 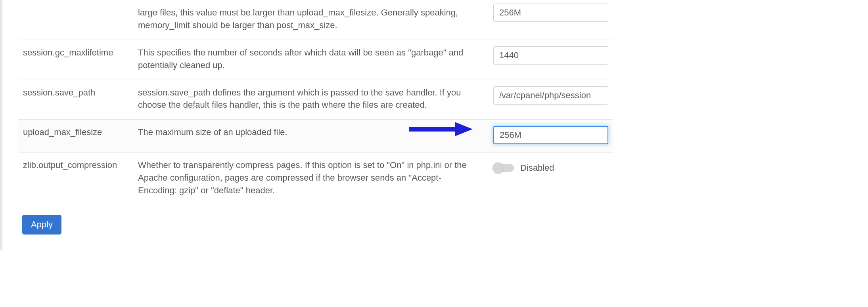 What do you see at coordinates (76, 136) in the screenshot?
I see `setting-name: upload_max_filesize` at bounding box center [76, 136].